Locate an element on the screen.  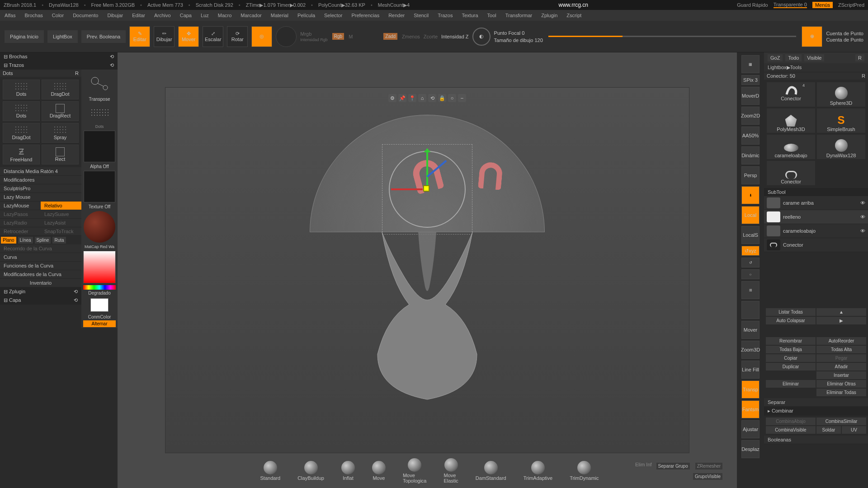
renombrar-button: Renombrar is located at coordinates (791, 341).